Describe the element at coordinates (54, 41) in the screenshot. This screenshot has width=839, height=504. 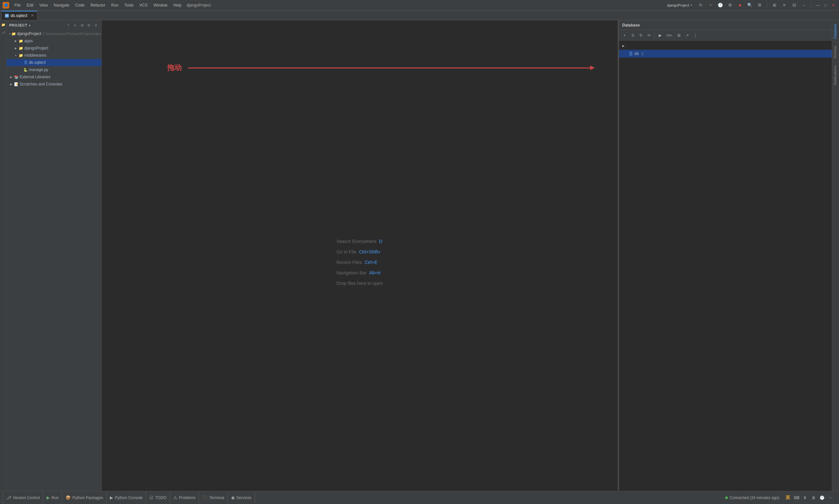
I see `tree-apps-item: ▶ 📁 apps` at that location.